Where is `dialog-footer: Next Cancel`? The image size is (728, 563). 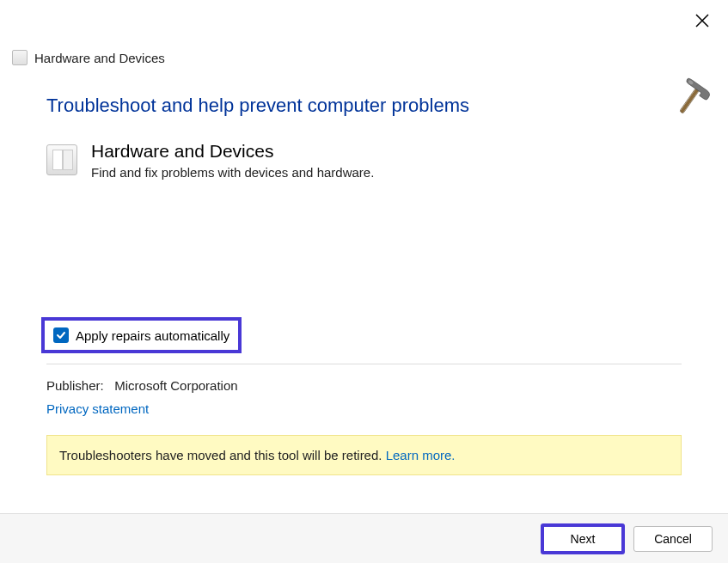
dialog-footer: Next Cancel is located at coordinates (364, 538).